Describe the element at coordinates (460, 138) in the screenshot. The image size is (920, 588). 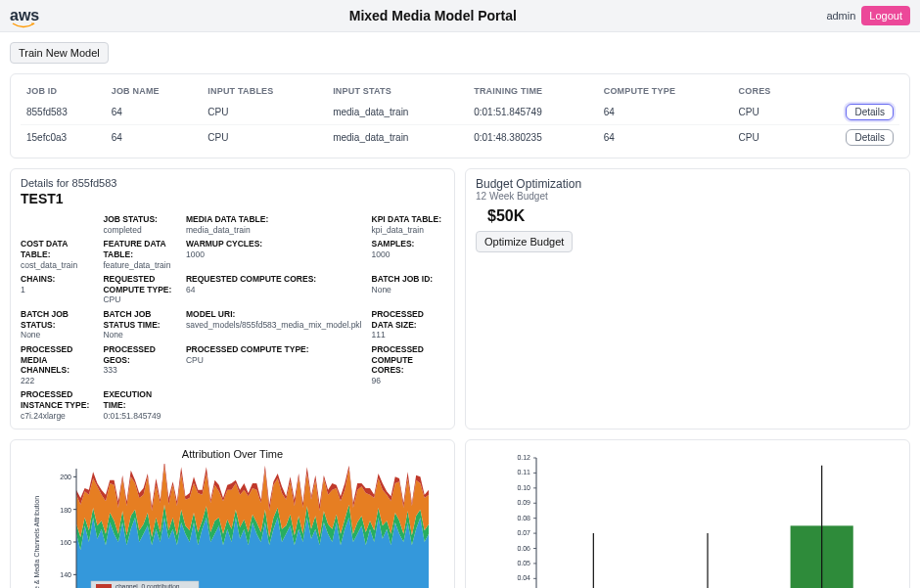
I see `table-row: 15efc0a364CPUmedia_data_train0:01:48.380…` at that location.